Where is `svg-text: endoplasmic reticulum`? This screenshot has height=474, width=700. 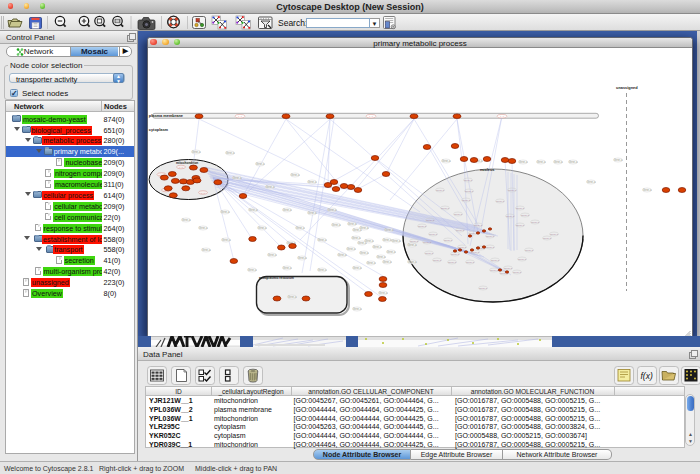 svg-text: endoplasmic reticulum is located at coordinates (276, 278).